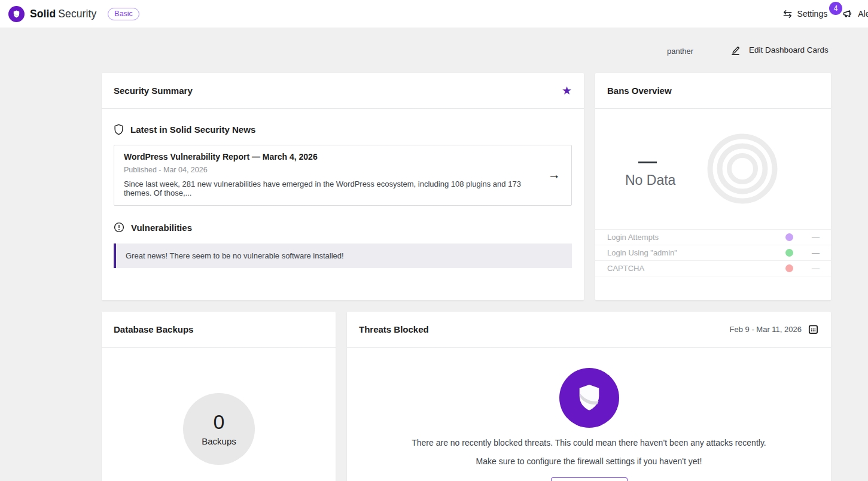  What do you see at coordinates (696, 237) in the screenshot?
I see `legend-label: Login Attempts` at bounding box center [696, 237].